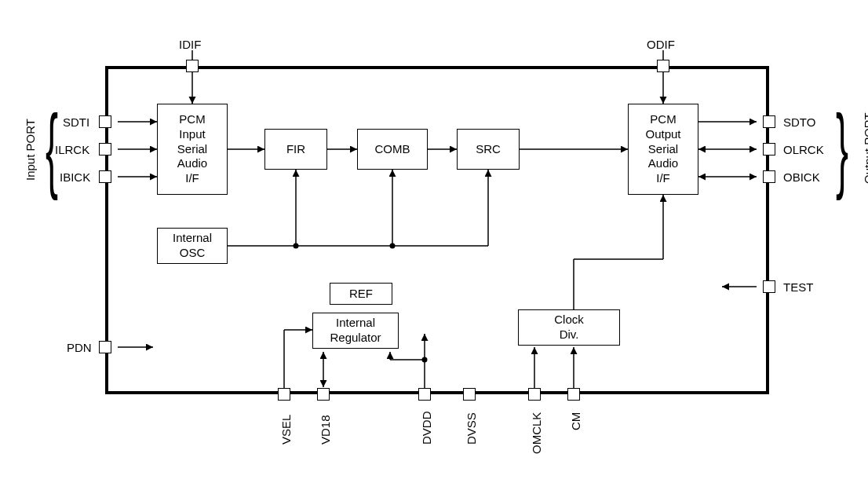  Describe the element at coordinates (842, 148) in the screenshot. I see `brace-output: }` at that location.